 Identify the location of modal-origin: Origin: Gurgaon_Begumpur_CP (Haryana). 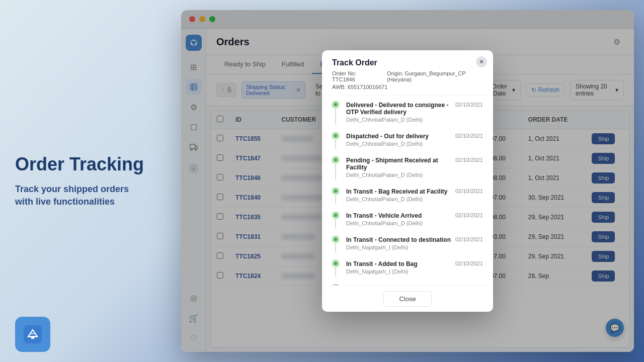
(435, 76).